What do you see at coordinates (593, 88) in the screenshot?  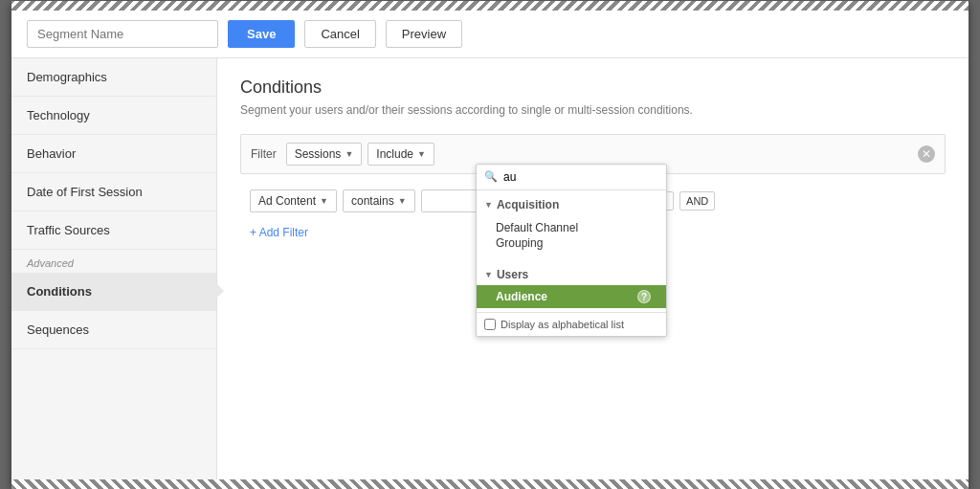 I see `page-title: Conditions` at bounding box center [593, 88].